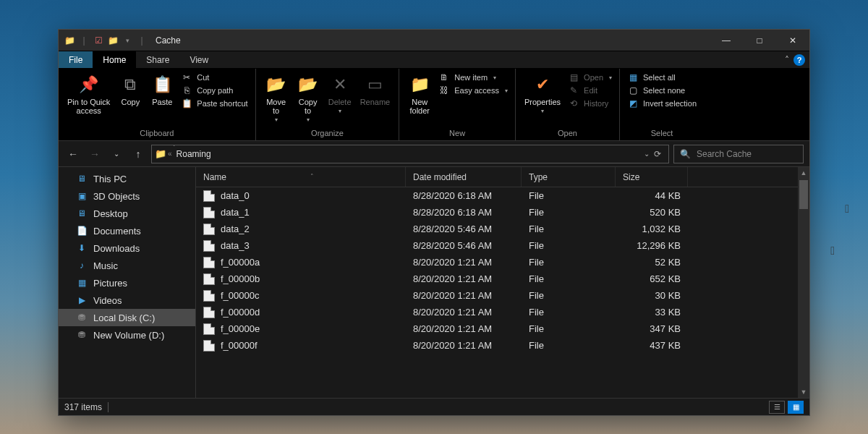 The width and height of the screenshot is (868, 434). I want to click on sidebar-item: 🖥This PC, so click(127, 179).